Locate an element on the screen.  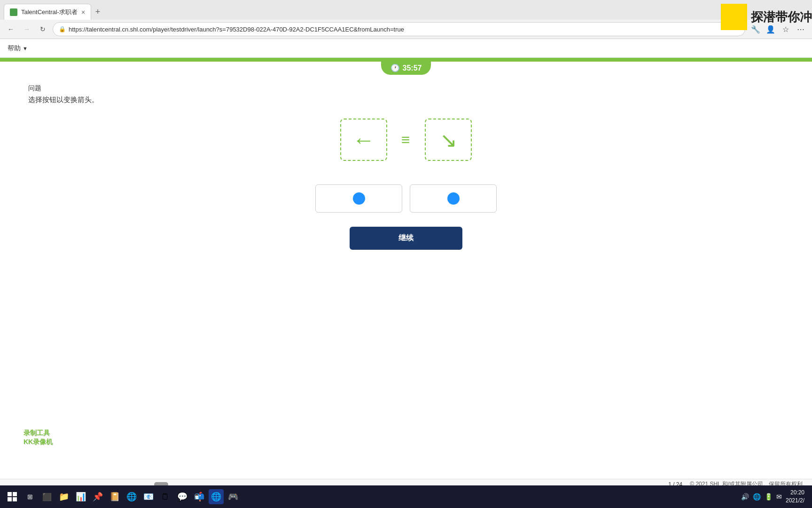
tab-favicon is located at coordinates (14, 12).